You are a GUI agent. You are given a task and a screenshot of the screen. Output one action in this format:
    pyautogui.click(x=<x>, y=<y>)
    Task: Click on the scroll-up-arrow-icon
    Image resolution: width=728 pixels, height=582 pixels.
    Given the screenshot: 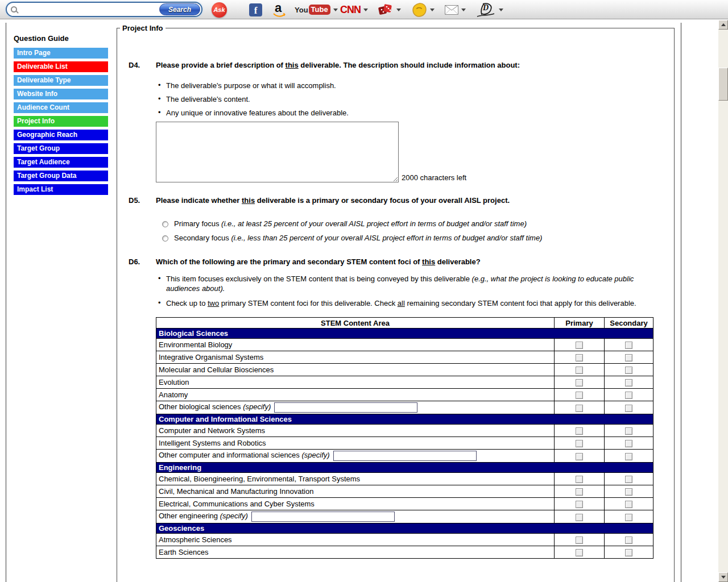 What is the action you would take?
    pyautogui.click(x=723, y=25)
    